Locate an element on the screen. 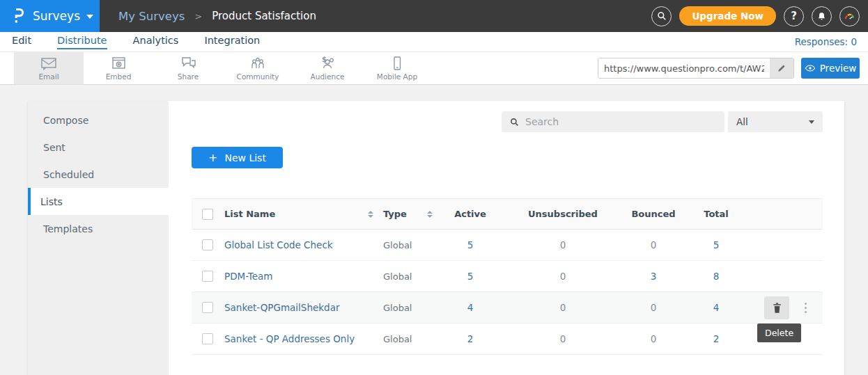 The image size is (868, 375). question-mark-icon: ? is located at coordinates (794, 16).